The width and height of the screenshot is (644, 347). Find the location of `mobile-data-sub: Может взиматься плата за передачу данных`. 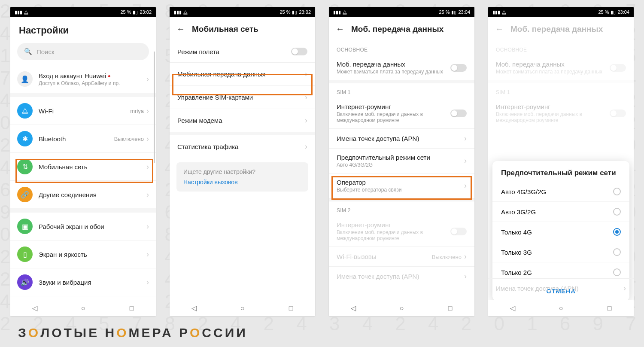

mobile-data-sub: Может взиматься плата за передачу данных is located at coordinates (392, 72).